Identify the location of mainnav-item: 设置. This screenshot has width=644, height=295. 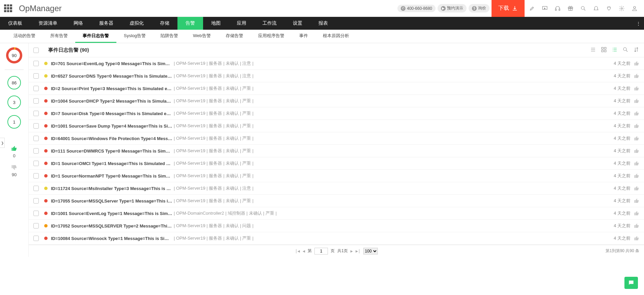
(298, 23).